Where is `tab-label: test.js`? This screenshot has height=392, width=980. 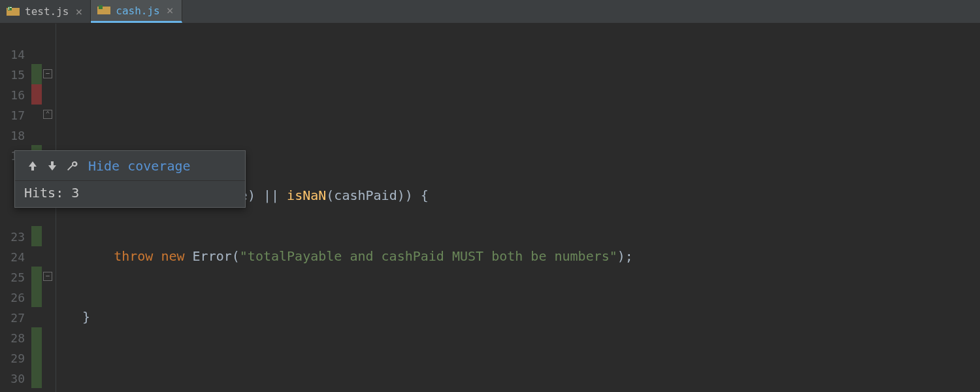 tab-label: test.js is located at coordinates (47, 12).